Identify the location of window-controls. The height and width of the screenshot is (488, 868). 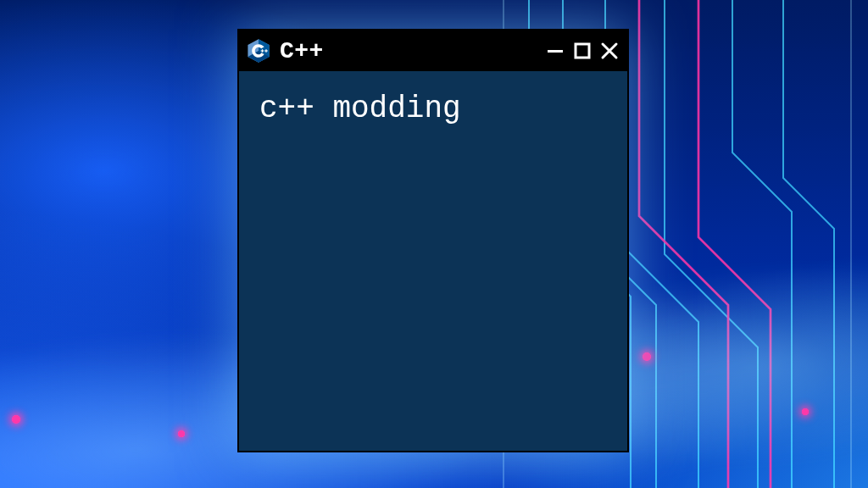
(582, 51).